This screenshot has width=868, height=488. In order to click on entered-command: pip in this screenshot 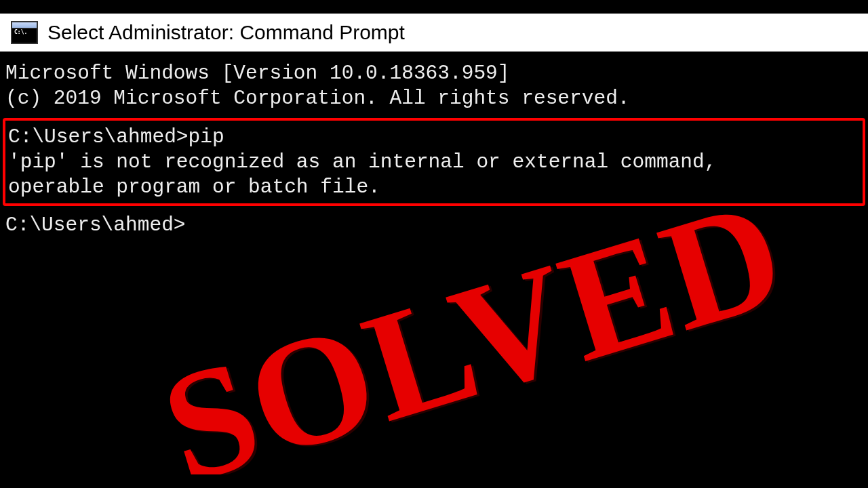, I will do `click(206, 137)`.